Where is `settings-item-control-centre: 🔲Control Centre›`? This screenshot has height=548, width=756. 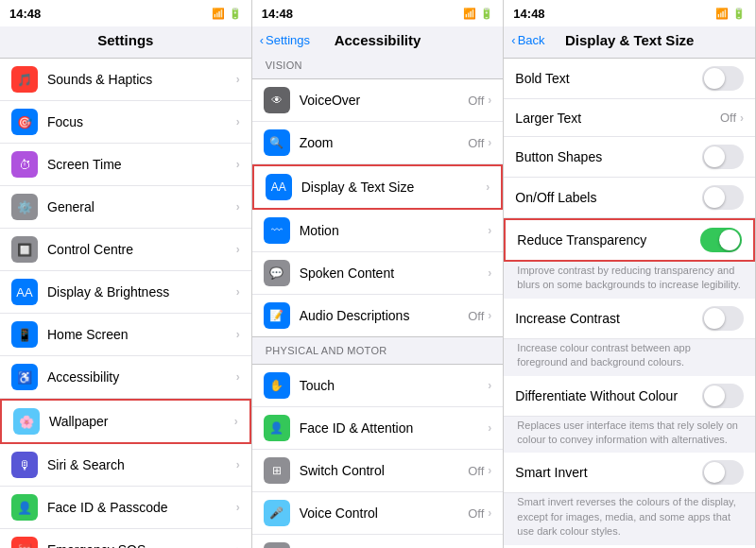 settings-item-control-centre: 🔲Control Centre› is located at coordinates (126, 249).